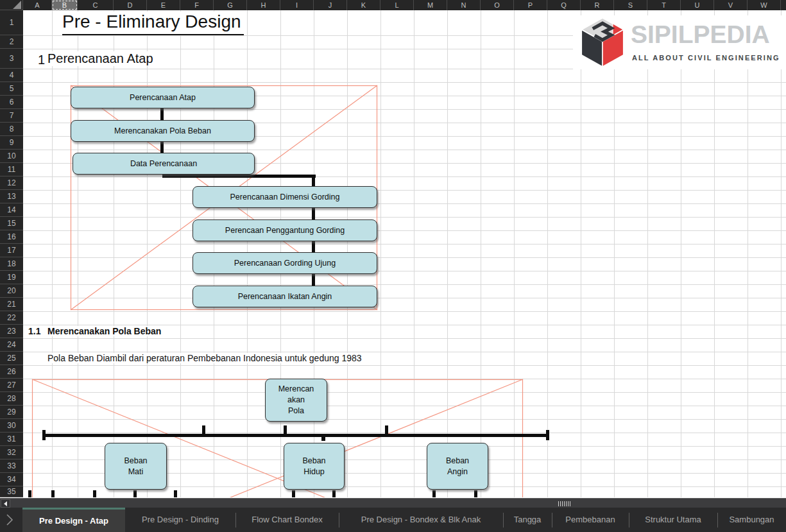  I want to click on row-header-18: 18, so click(12, 264).